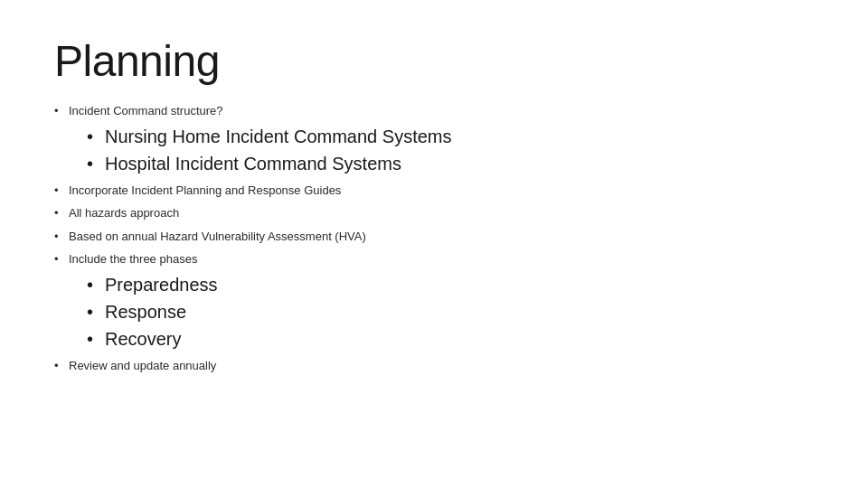 Image resolution: width=868 pixels, height=488 pixels. Describe the element at coordinates (450, 312) in the screenshot. I see `phase-response: Response` at that location.